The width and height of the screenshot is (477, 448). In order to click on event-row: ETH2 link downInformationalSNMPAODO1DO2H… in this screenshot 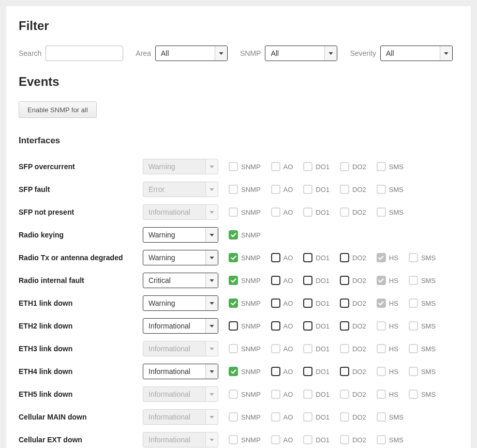, I will do `click(238, 326)`.